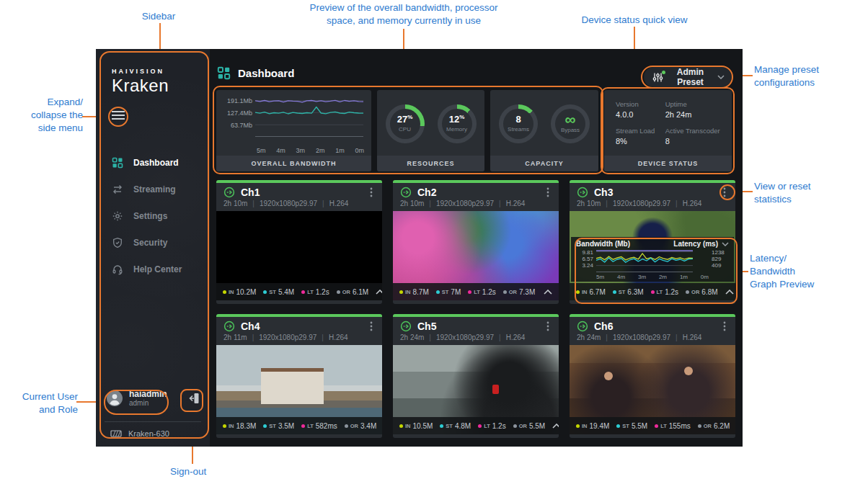 The image size is (868, 479). I want to click on device-field-uptime: Uptime2h 24m, so click(695, 109).